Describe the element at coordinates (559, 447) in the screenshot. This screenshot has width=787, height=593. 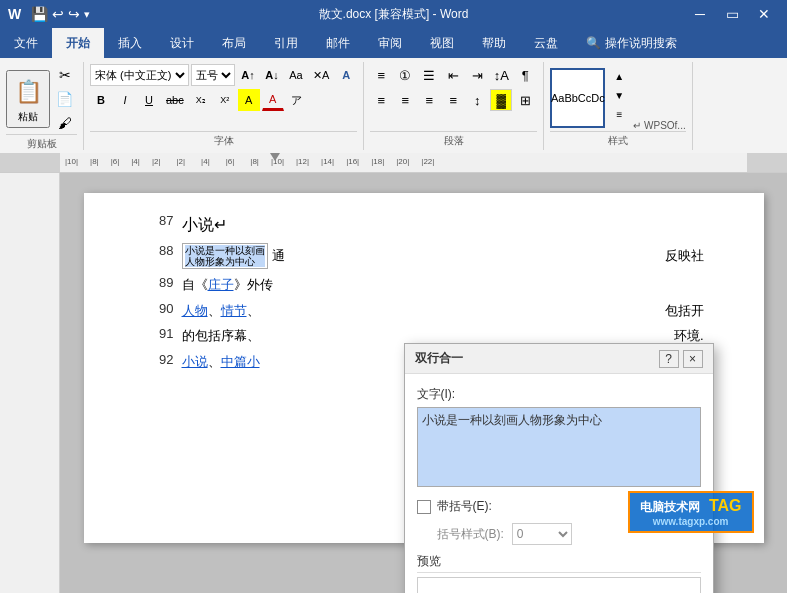
I see `text-input: 小说是一种以刻画人物形象为中心` at that location.